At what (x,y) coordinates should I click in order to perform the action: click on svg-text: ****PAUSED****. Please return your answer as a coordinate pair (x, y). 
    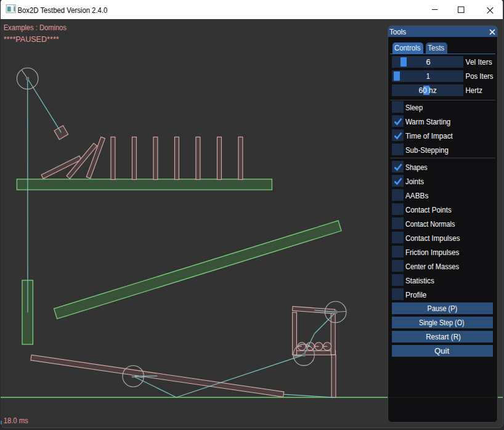
    Looking at the image, I should click on (31, 39).